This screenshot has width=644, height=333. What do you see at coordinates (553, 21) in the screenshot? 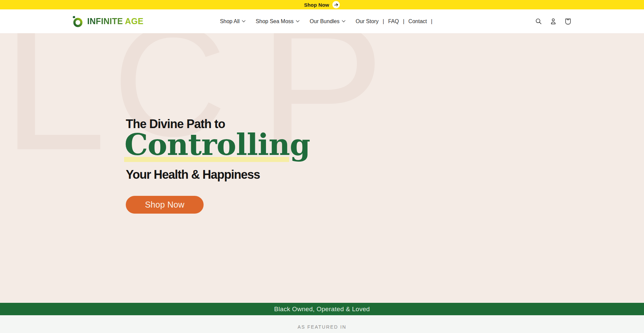
I see `header-icons` at bounding box center [553, 21].